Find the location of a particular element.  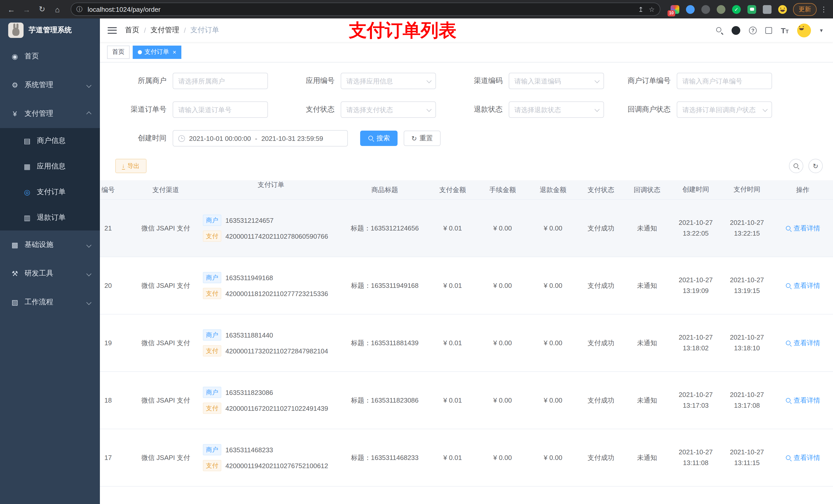

channel-order-no-input is located at coordinates (220, 110).